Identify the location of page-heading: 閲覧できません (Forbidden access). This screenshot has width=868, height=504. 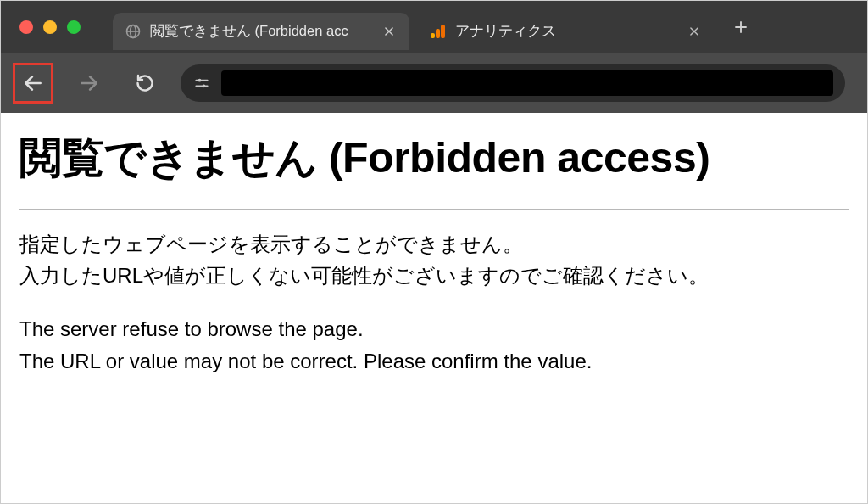
(434, 158).